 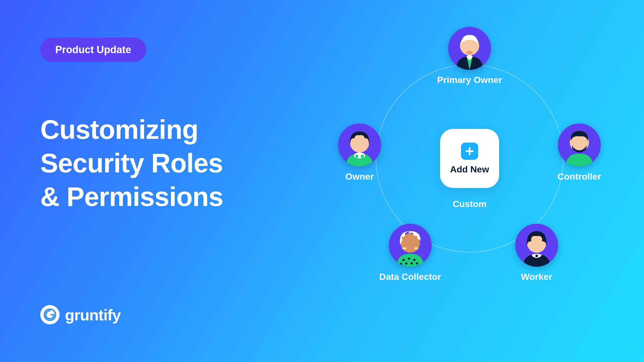 I want to click on role-label: Owner, so click(x=360, y=177).